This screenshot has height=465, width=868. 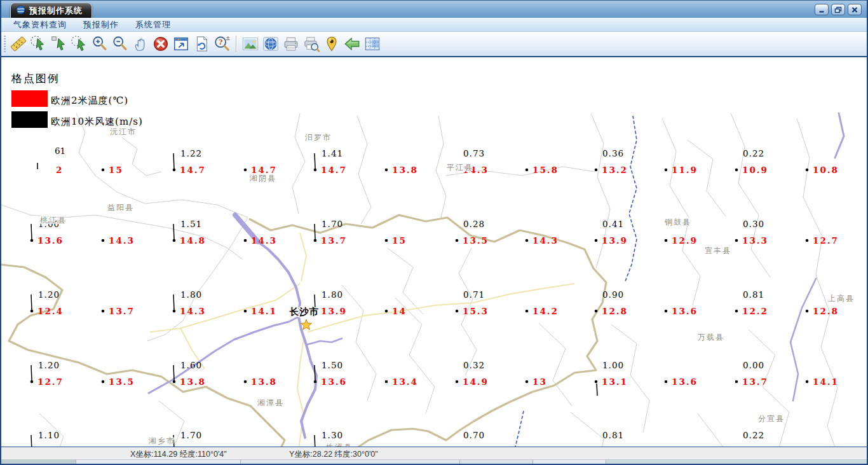 What do you see at coordinates (826, 170) in the screenshot?
I see `grid-point-temperature: 10.8` at bounding box center [826, 170].